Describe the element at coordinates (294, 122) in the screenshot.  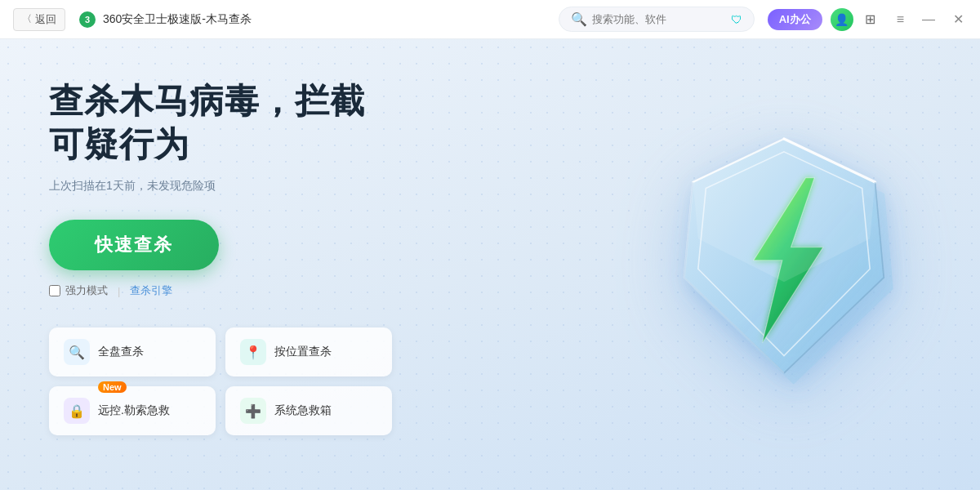
I see `main-title: 查杀木马病毒，拦截可疑行为` at that location.